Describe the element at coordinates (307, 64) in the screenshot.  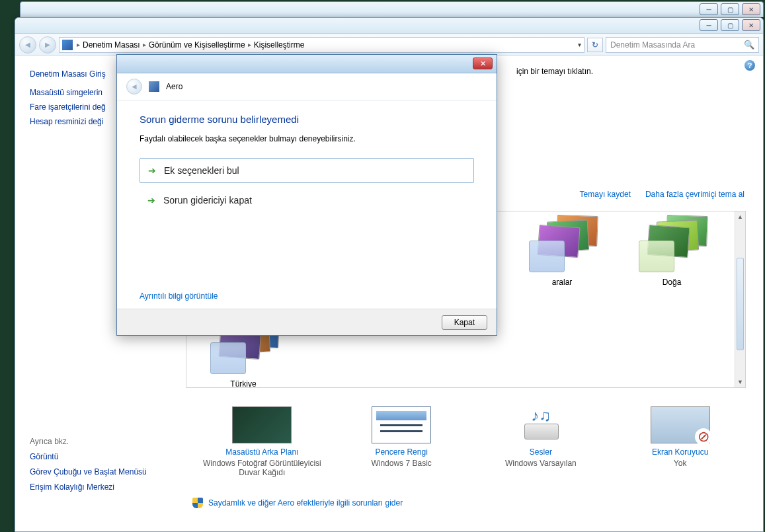
I see `dialog-titlebar: ✕` at that location.